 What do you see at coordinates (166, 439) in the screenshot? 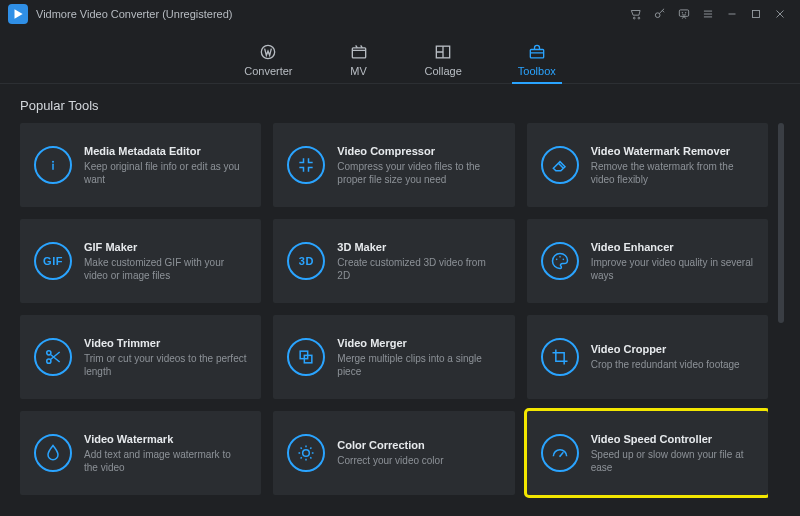
I see `tool-title: Video Watermark` at bounding box center [166, 439].